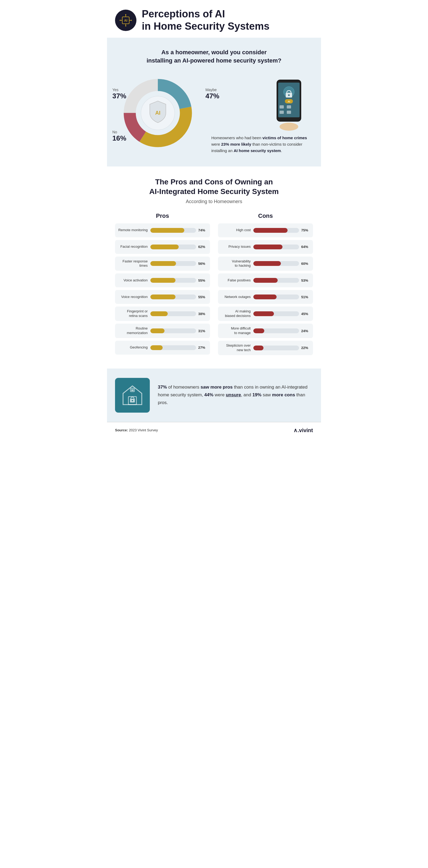 The width and height of the screenshot is (428, 868). What do you see at coordinates (163, 285) in the screenshot?
I see `pros-column: Pros Remote monitoring 74% Facial recogn…` at bounding box center [163, 285].